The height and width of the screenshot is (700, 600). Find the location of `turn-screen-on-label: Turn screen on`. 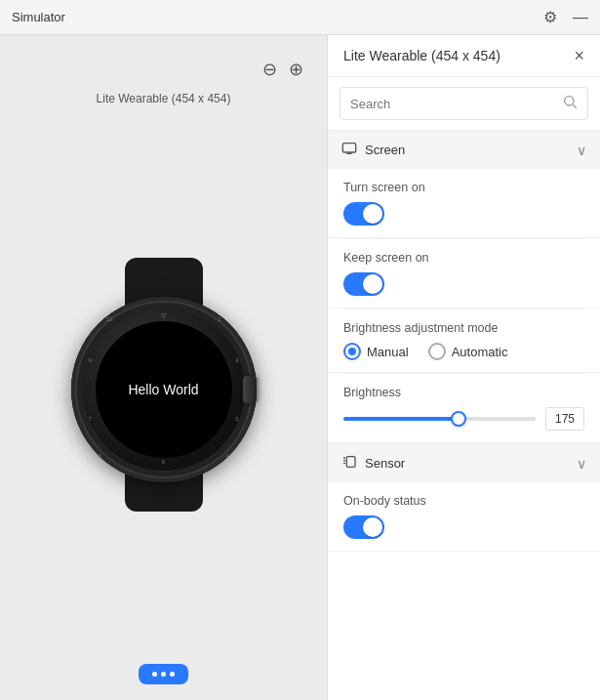

turn-screen-on-label: Turn screen on is located at coordinates (464, 187).